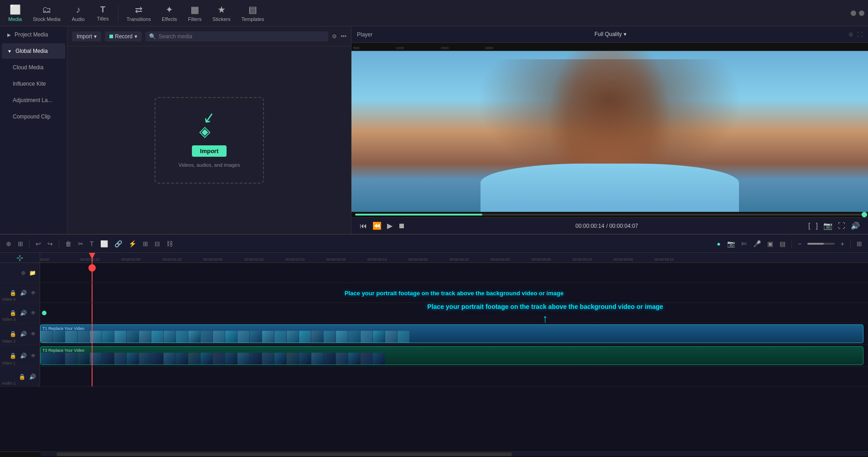  What do you see at coordinates (38, 244) in the screenshot?
I see `timeline-undo-button: ↩` at bounding box center [38, 244].